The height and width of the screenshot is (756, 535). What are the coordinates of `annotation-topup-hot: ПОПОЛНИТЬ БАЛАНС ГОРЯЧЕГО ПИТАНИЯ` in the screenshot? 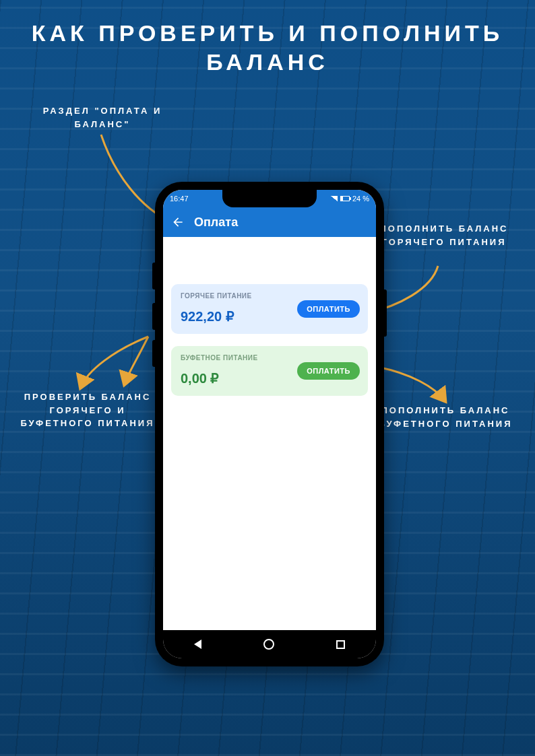 It's located at (444, 236).